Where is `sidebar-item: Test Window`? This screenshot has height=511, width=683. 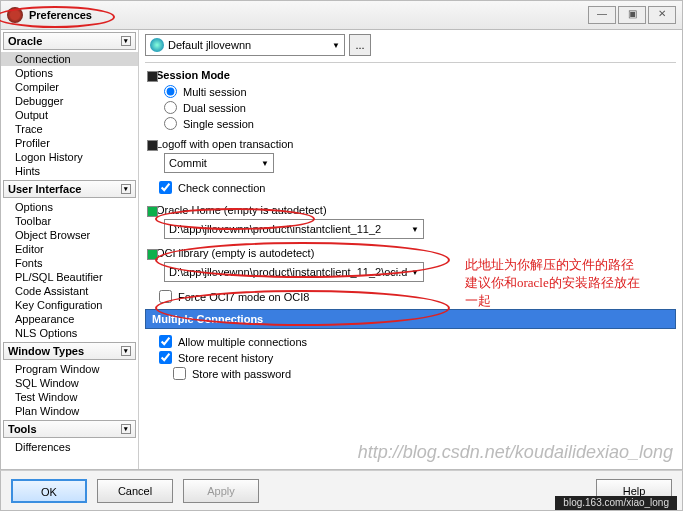
sidebar-item: Test Window is located at coordinates (70, 397).